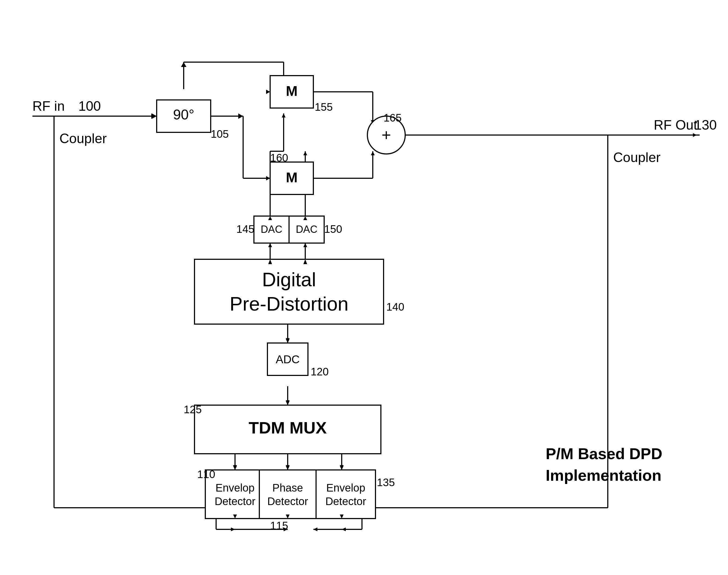  I want to click on rf-in-label: RF in, so click(48, 106).